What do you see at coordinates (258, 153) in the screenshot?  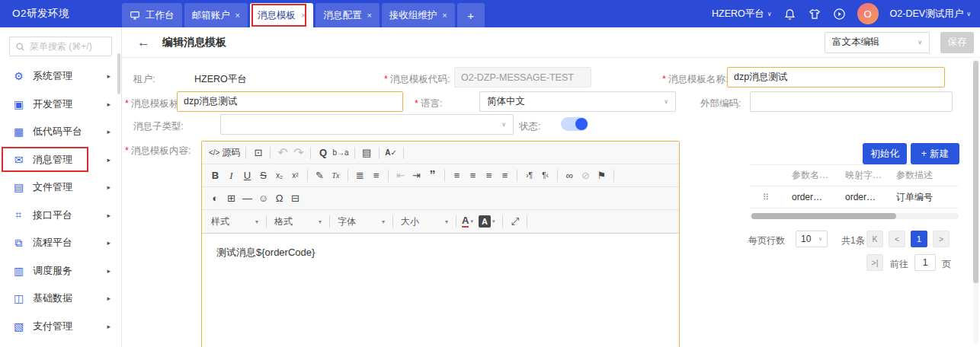 I see `preview-icon: ⊡` at bounding box center [258, 153].